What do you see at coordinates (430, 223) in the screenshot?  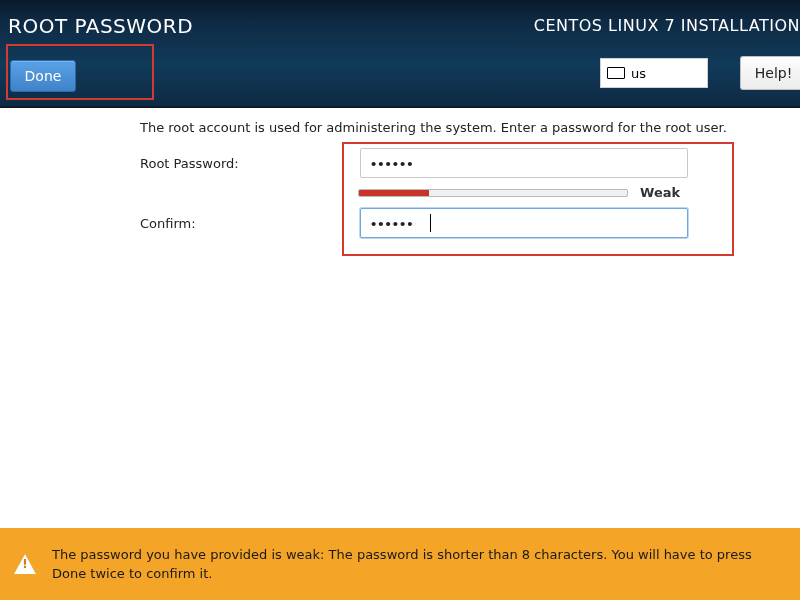 I see `text-caret` at bounding box center [430, 223].